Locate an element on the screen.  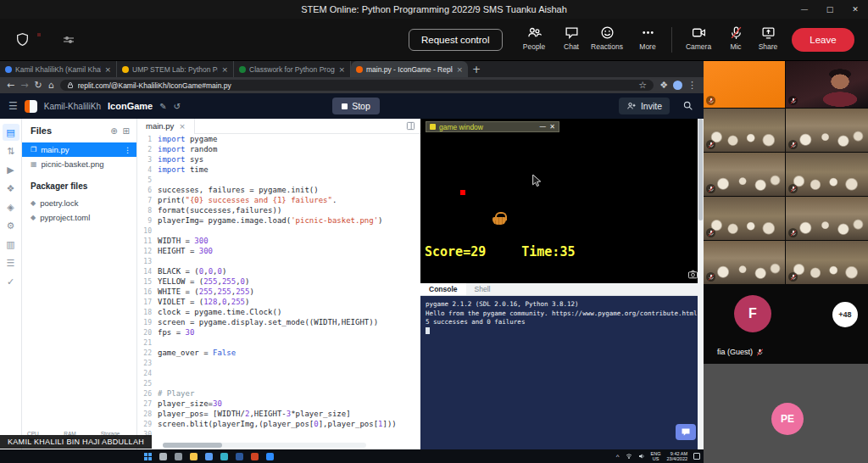
editor-tab-mainpy: main.py × is located at coordinates (166, 126).